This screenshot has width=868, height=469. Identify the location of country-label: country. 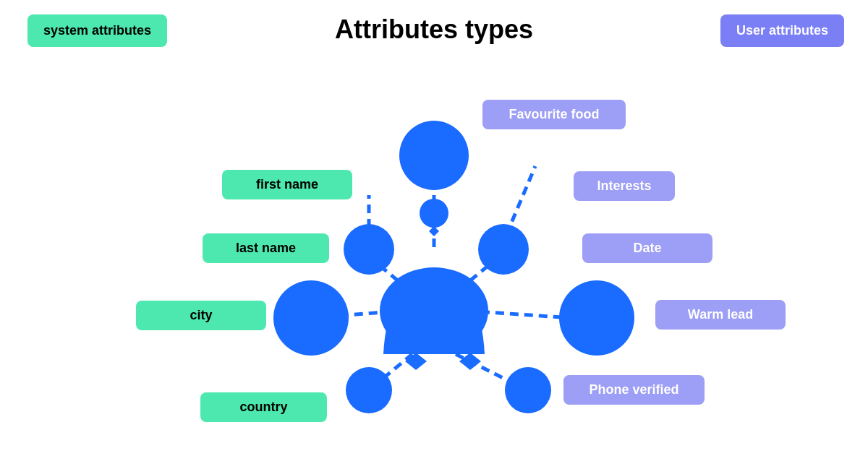
(263, 408).